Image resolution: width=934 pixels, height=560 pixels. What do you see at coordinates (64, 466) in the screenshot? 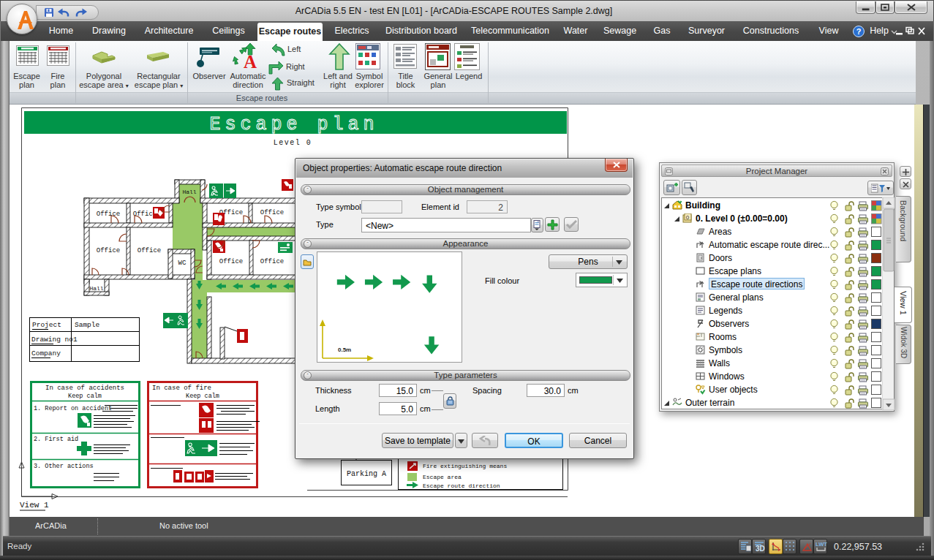
I see `svg-text: 3. Other actions` at bounding box center [64, 466].